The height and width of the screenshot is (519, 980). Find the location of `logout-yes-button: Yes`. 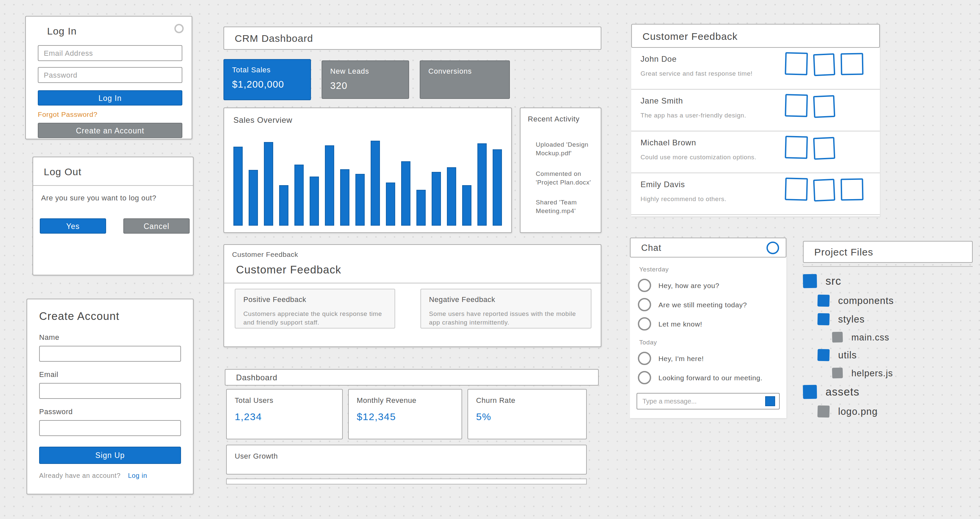

logout-yes-button: Yes is located at coordinates (73, 226).